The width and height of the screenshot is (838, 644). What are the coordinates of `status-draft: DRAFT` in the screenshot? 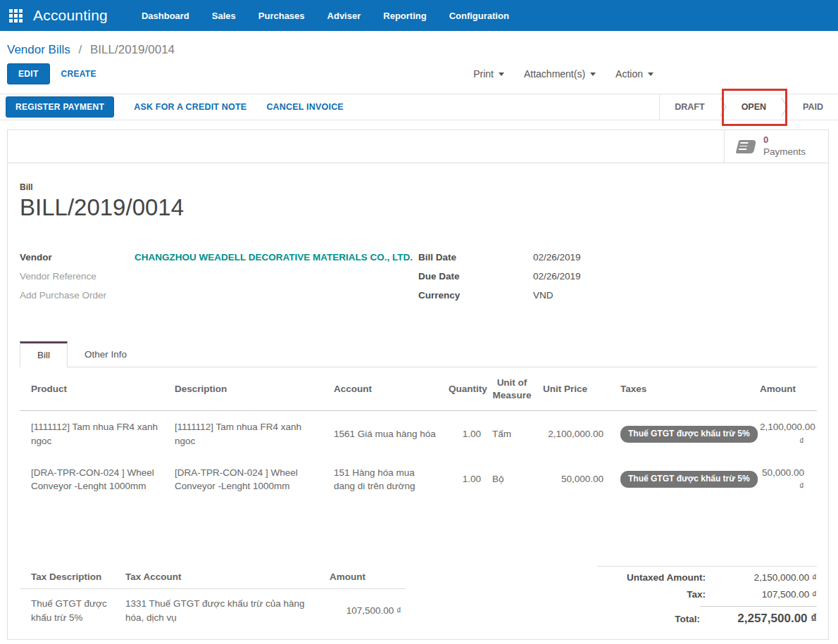 It's located at (689, 107).